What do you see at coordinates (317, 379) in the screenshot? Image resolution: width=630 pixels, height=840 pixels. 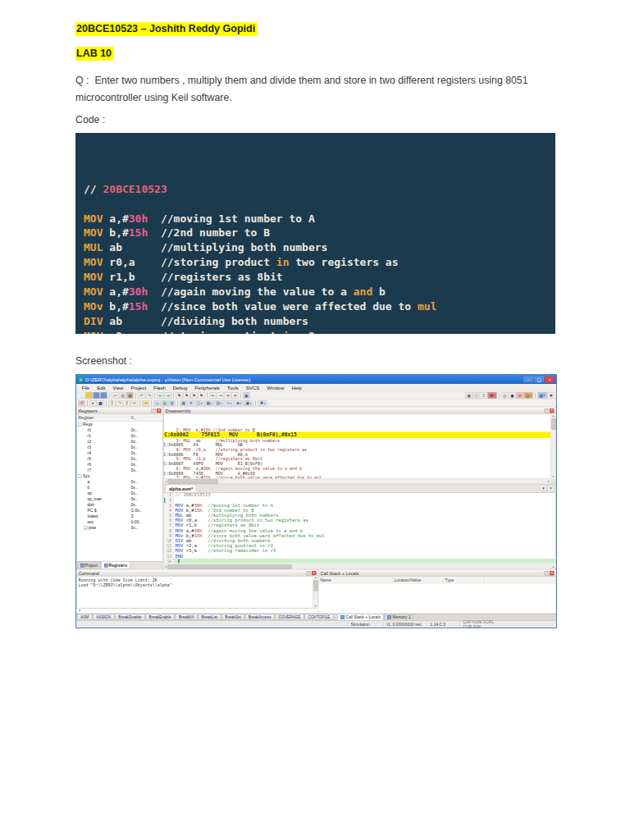 I see `title-bar: µ D:\ZERO\alpha\alpha\alpha.uvproj - µVi…` at bounding box center [317, 379].